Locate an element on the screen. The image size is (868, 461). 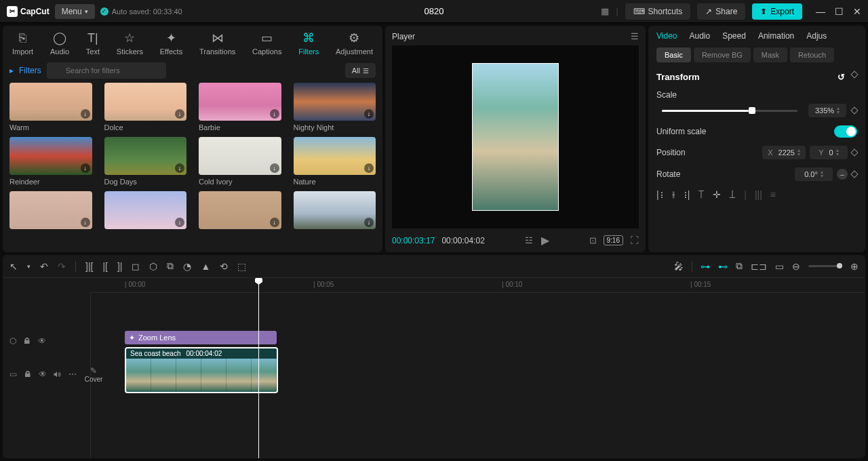
focus-icon: ⊡ is located at coordinates (593, 240).